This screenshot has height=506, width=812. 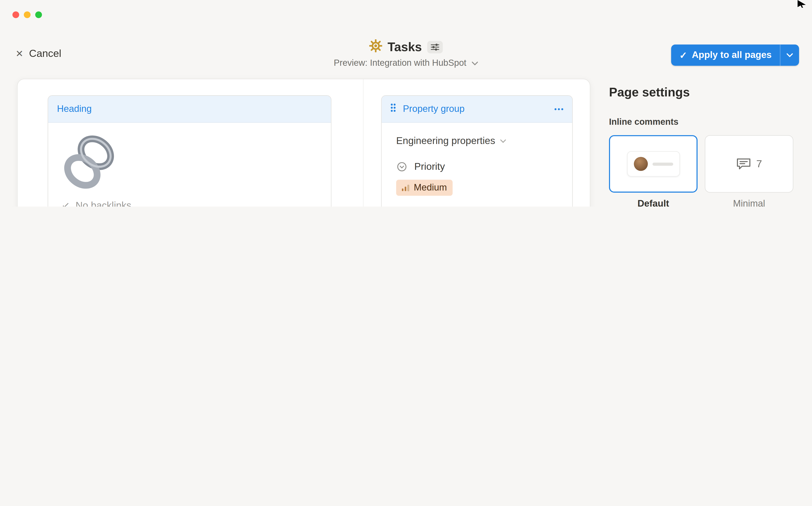 What do you see at coordinates (701, 146) in the screenshot?
I see `page-settings-panel: Page settings Inline comments 7 Default …` at bounding box center [701, 146].